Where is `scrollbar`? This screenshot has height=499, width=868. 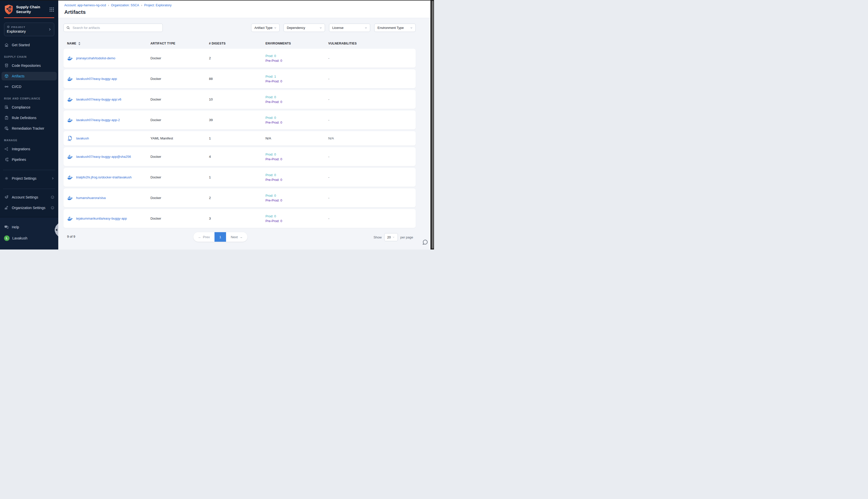 scrollbar is located at coordinates (432, 125).